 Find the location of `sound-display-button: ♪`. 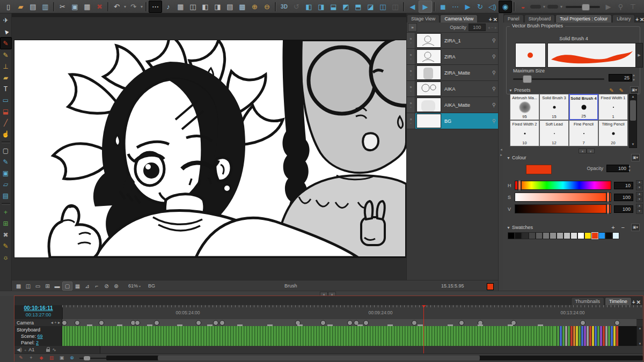

sound-display-button: ♪ is located at coordinates (169, 6).